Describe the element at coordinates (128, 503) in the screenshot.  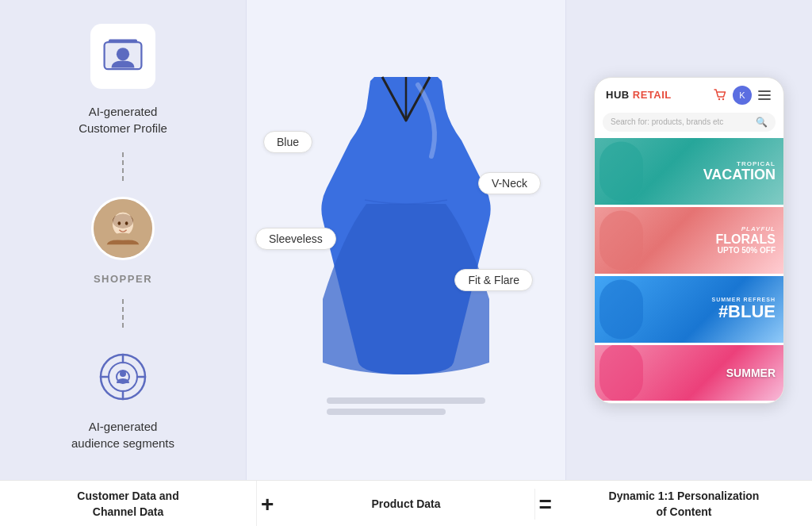
I see `bottom-left-item: Customer Data andChannel Data` at that location.